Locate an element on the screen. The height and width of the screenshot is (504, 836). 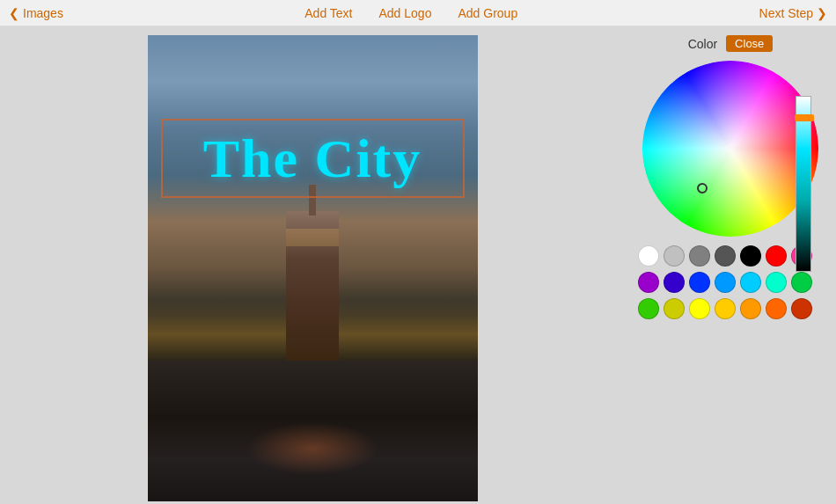
color-label-row: Color Close is located at coordinates (730, 44).